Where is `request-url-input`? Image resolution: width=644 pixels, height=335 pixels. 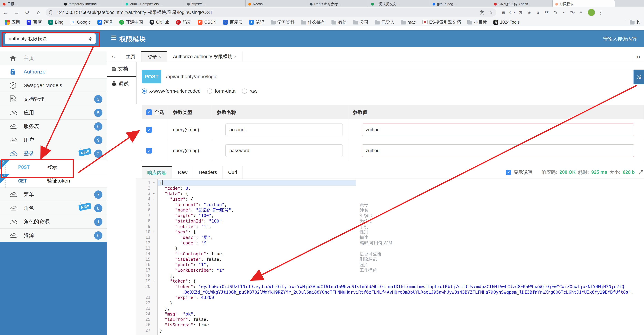 request-url-input is located at coordinates (397, 76).